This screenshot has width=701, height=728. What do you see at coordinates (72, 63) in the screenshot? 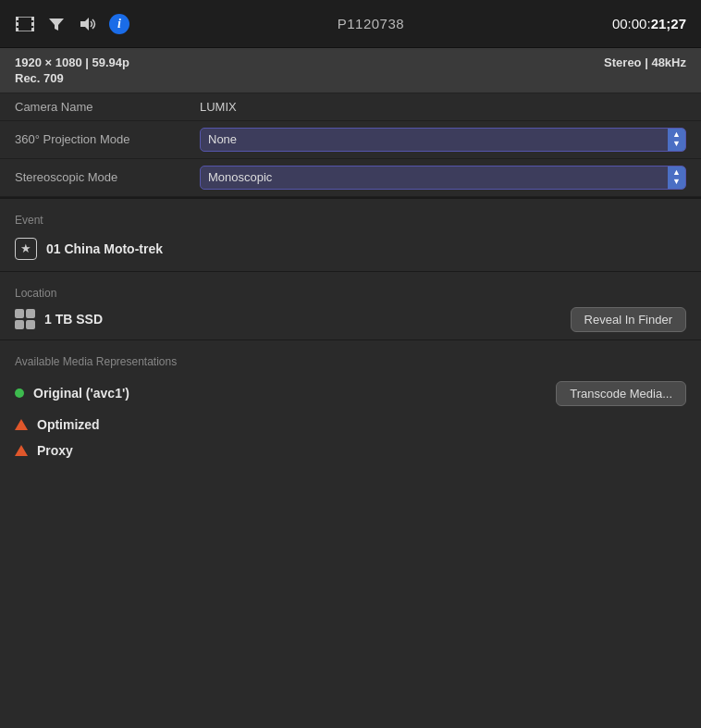
I see `resolution-text: 1920 × 1080 | 59.94p` at bounding box center [72, 63].